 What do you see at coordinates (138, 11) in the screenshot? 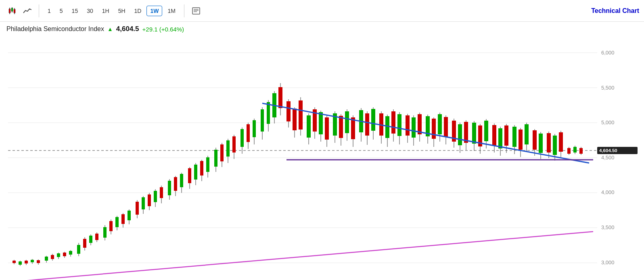
I see `interval-1d: 1D` at bounding box center [138, 11].